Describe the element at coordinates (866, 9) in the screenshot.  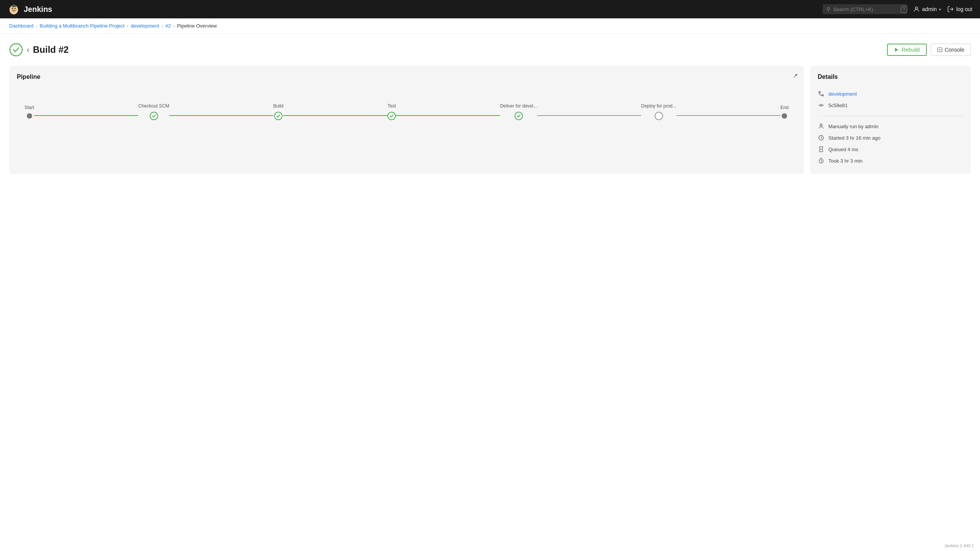
I see `search-input` at that location.